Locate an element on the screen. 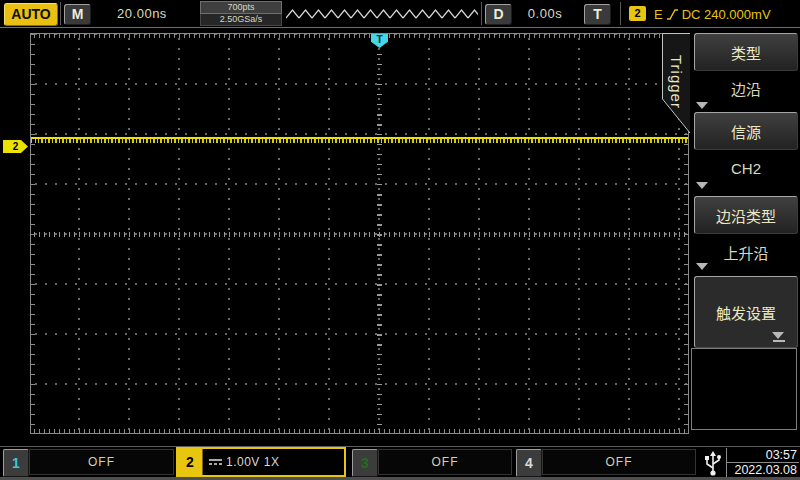  ch1-status: OFF is located at coordinates (102, 462).